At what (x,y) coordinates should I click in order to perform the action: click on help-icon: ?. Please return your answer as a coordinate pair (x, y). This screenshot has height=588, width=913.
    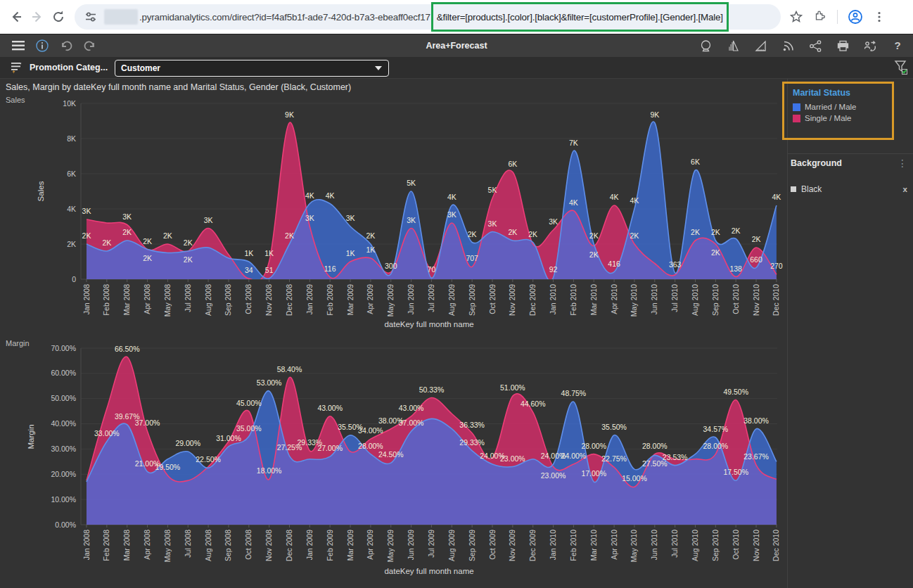
    Looking at the image, I should click on (898, 46).